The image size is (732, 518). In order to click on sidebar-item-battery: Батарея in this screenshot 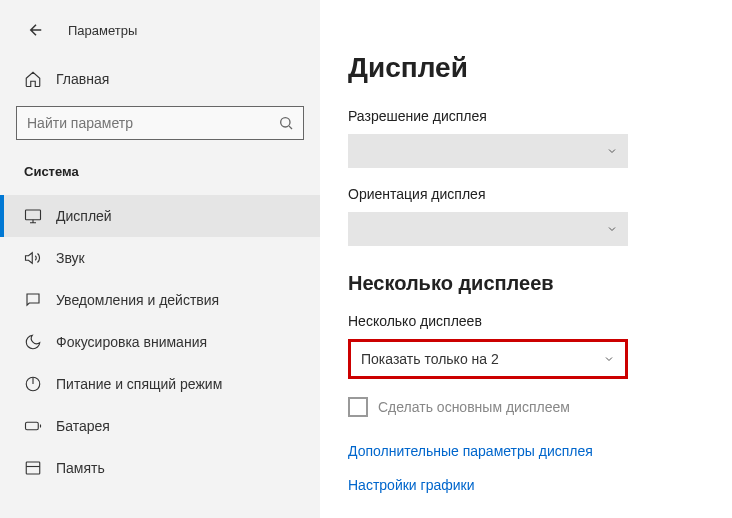, I will do `click(160, 426)`.